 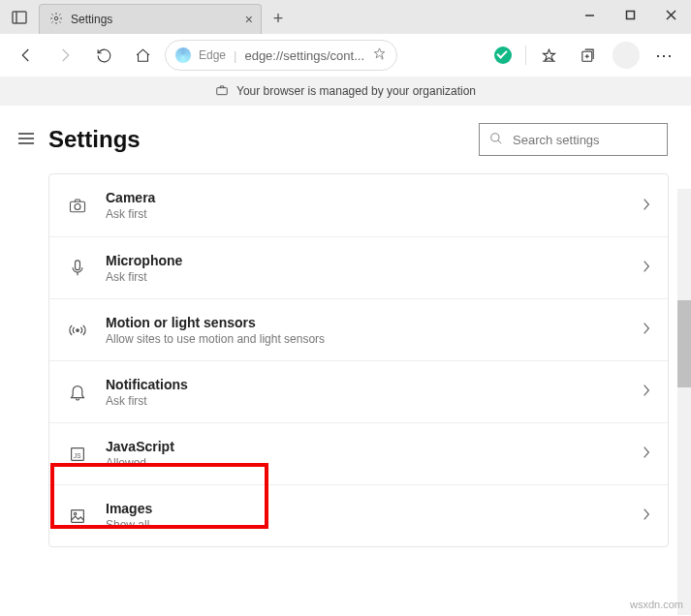 What do you see at coordinates (304, 56) in the screenshot?
I see `url-text: edge://settings/cont...` at bounding box center [304, 56].